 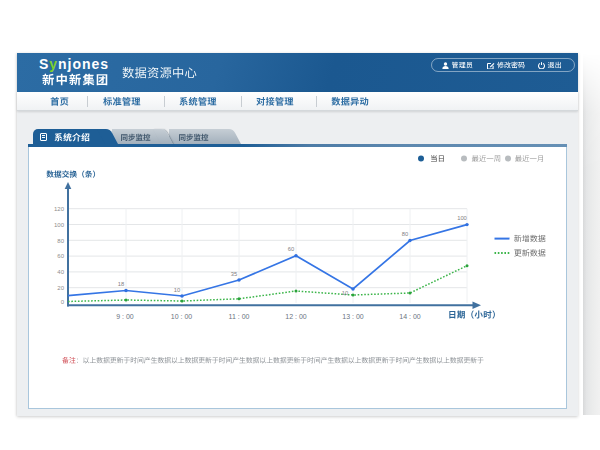 I want to click on svg-text: 20, so click(x=60, y=288).